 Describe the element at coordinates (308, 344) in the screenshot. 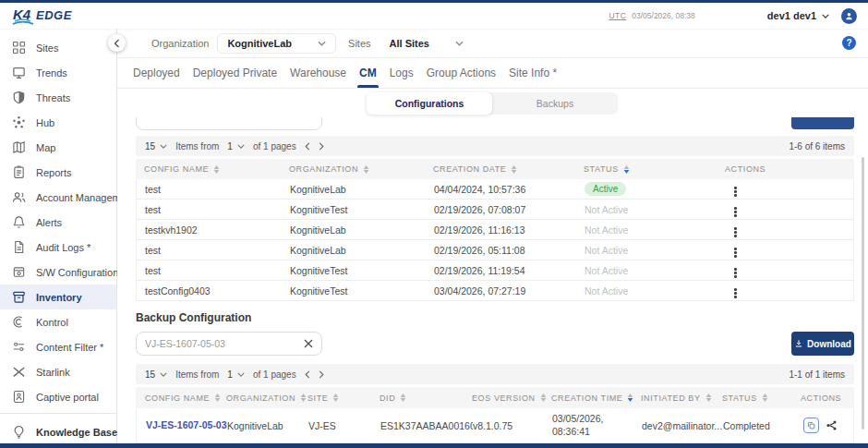

I see `clear-search-button` at that location.